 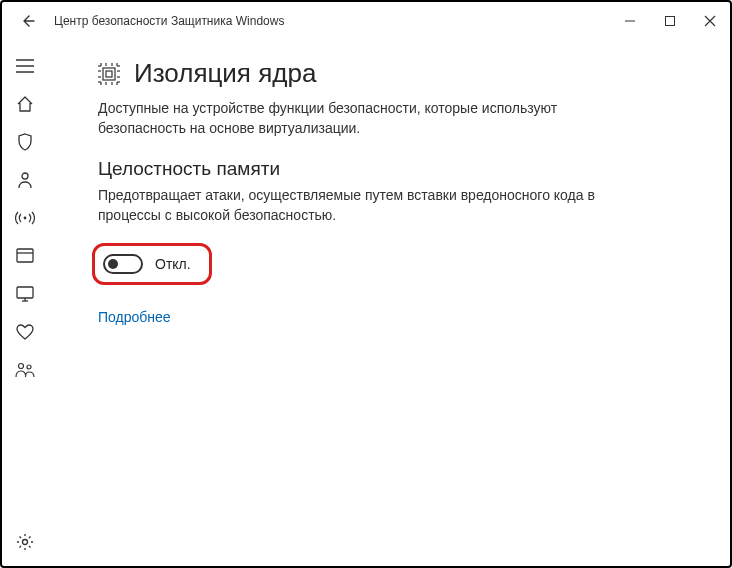 I want to click on back-button, so click(x=28, y=21).